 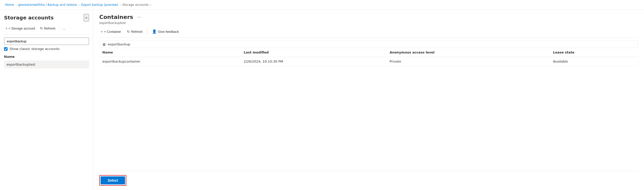 What do you see at coordinates (7, 28) in the screenshot?
I see `plus-icon: +` at bounding box center [7, 28].